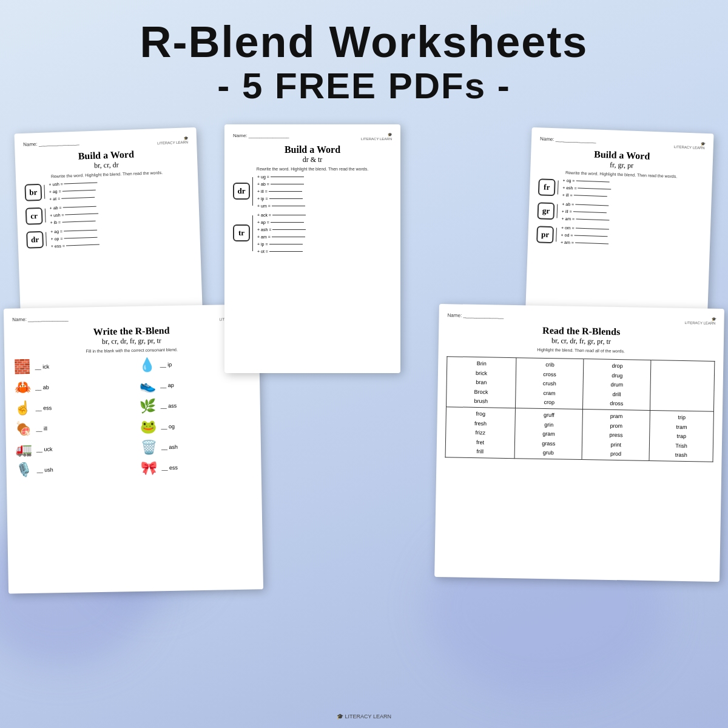 This screenshot has width=728, height=728. What do you see at coordinates (195, 385) in the screenshot?
I see `ws4-item-trap: 👟 __ ap` at bounding box center [195, 385].